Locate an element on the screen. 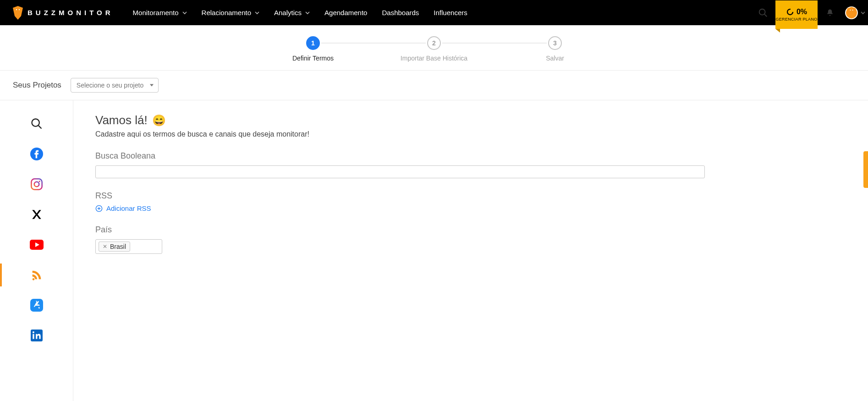  twitter-x-icon is located at coordinates (37, 214).